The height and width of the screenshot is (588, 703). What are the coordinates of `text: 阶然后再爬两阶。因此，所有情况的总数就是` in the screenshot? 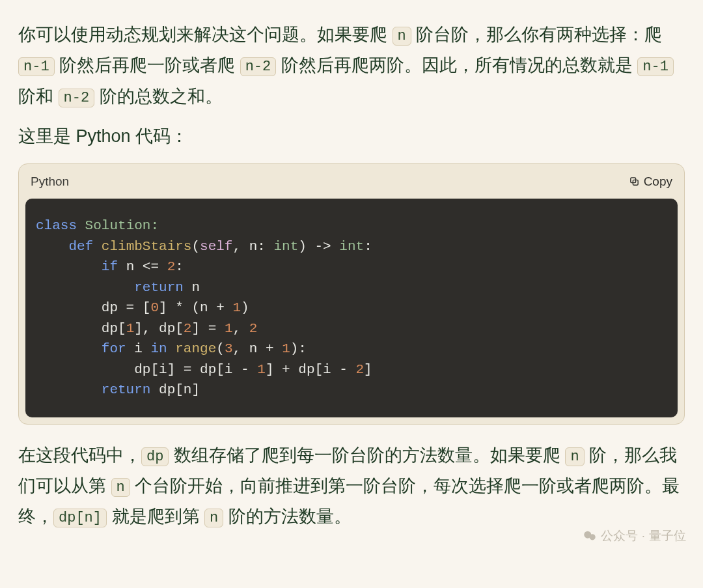 It's located at (457, 65).